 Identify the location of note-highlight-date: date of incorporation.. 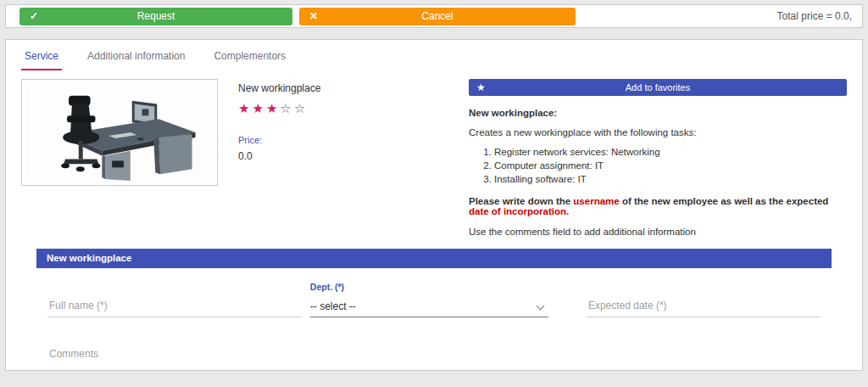
(519, 211).